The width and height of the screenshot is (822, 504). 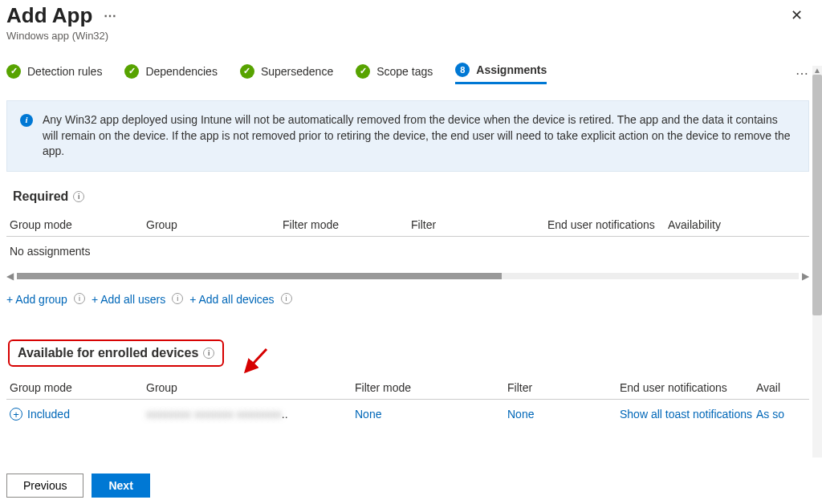 I want to click on plus-circle-icon: +, so click(x=16, y=414).